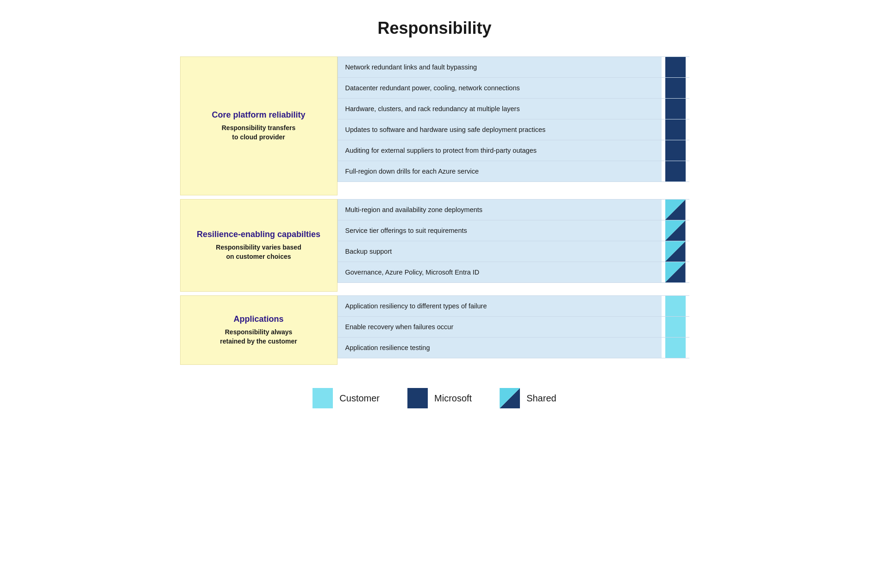 This screenshot has width=869, height=588. Describe the element at coordinates (258, 319) in the screenshot. I see `category-title-applications: Applications` at that location.